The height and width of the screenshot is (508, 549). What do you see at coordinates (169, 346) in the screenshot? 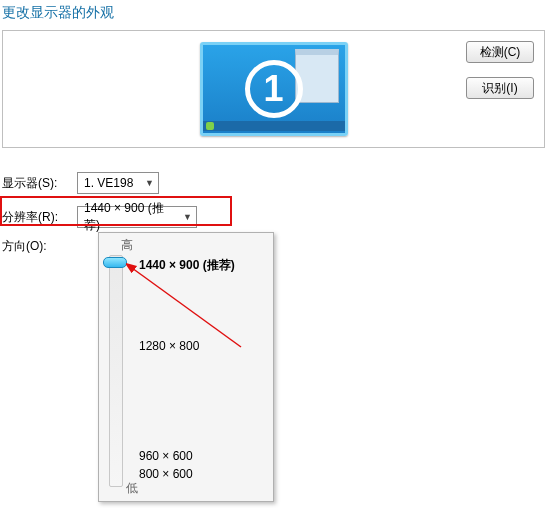
I see `resolution-option: 1280 × 800` at bounding box center [169, 346].